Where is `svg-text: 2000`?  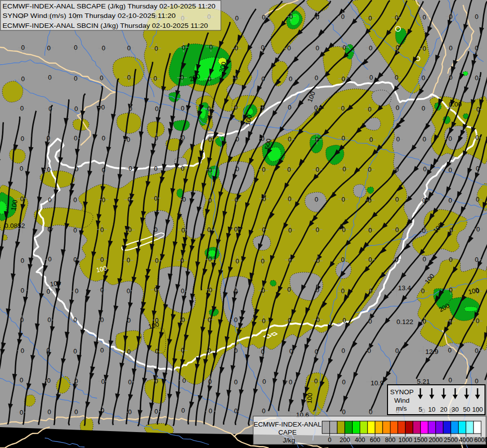
svg-text: 2000 is located at coordinates (436, 440).